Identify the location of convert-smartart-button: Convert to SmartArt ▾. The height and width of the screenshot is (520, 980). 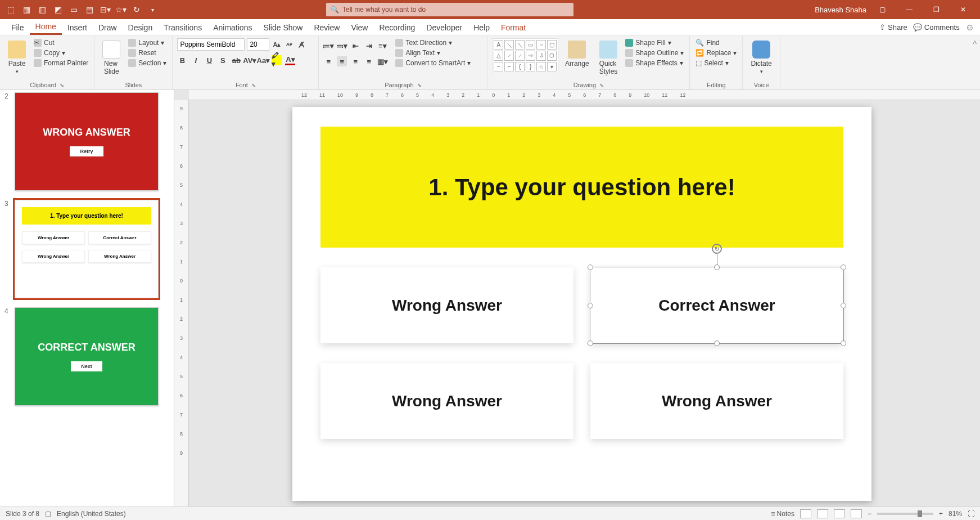
(433, 63).